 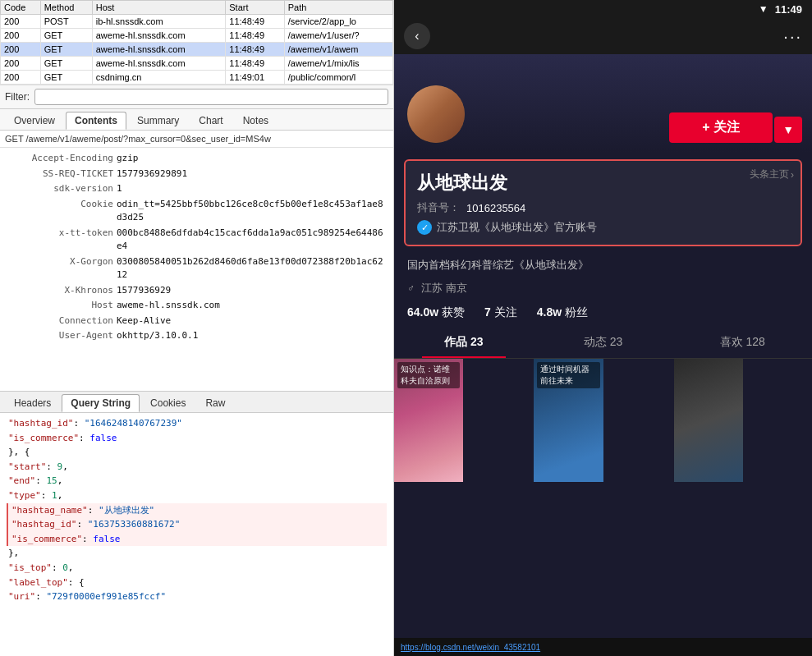 What do you see at coordinates (197, 77) in the screenshot?
I see `table-row: 200GETcsdnimg.cn11:49:01/public/common/l` at bounding box center [197, 77].